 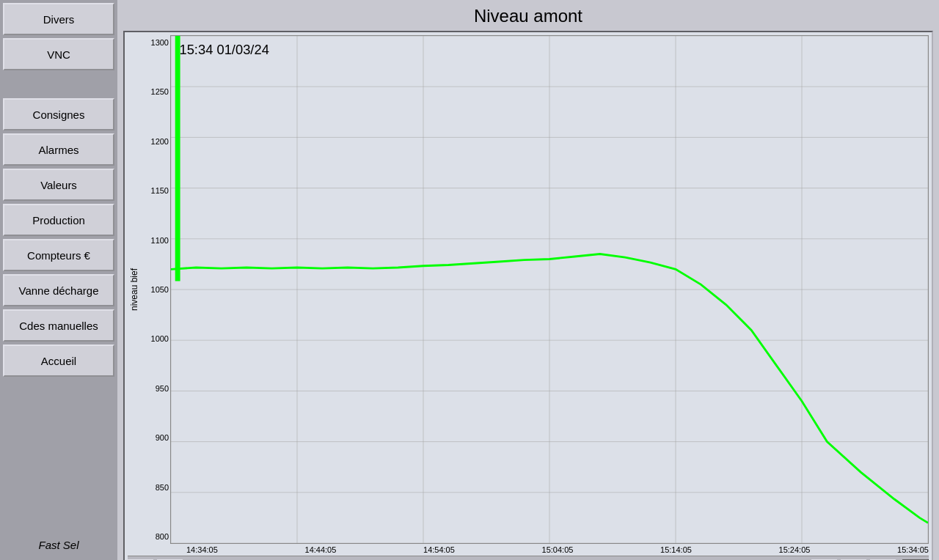 What do you see at coordinates (156, 191) in the screenshot?
I see `y-tick: 1150` at bounding box center [156, 191].